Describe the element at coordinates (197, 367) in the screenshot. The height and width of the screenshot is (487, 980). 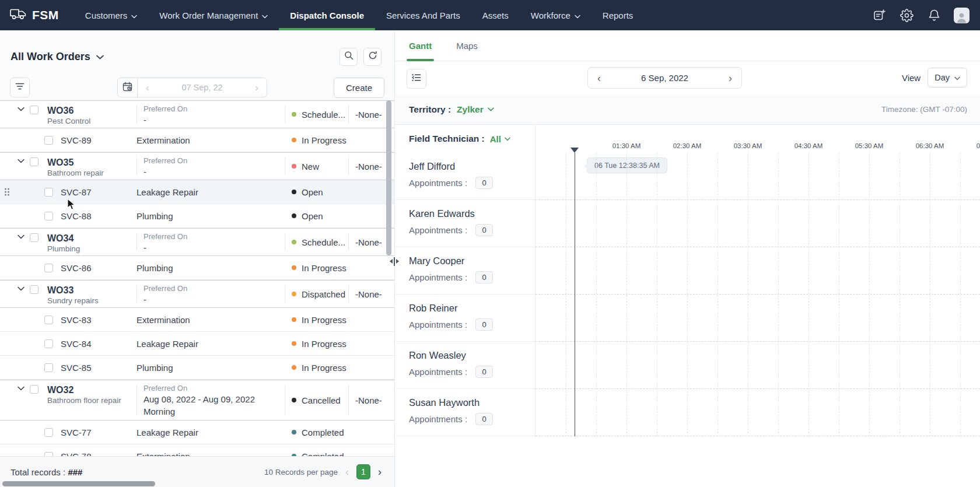
I see `service-appointment-row-svc-85: SVC-85PlumbingIn Progress` at that location.